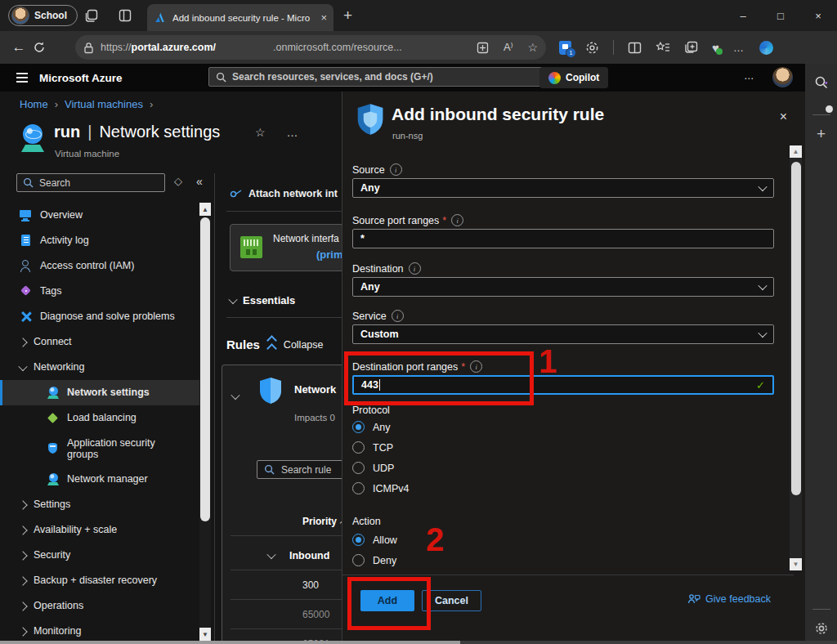 Image resolution: width=837 pixels, height=644 pixels. I want to click on page-more-icon: …, so click(293, 132).